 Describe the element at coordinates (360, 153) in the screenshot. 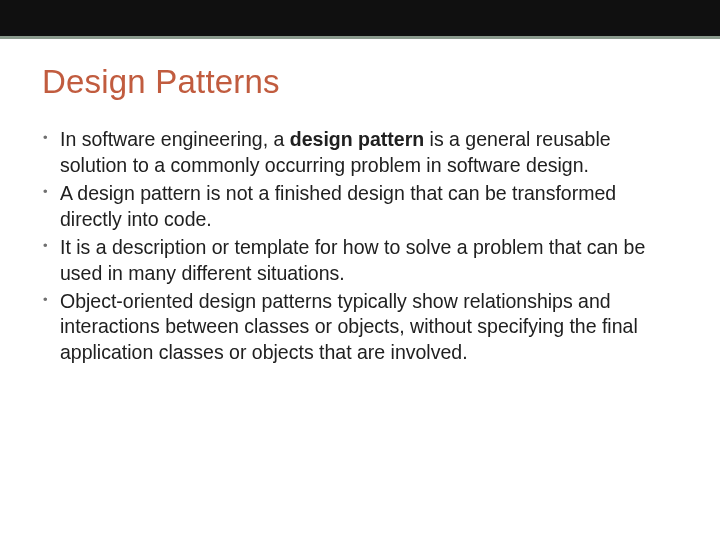

I see `list-item: In software engineering, a design patter…` at that location.